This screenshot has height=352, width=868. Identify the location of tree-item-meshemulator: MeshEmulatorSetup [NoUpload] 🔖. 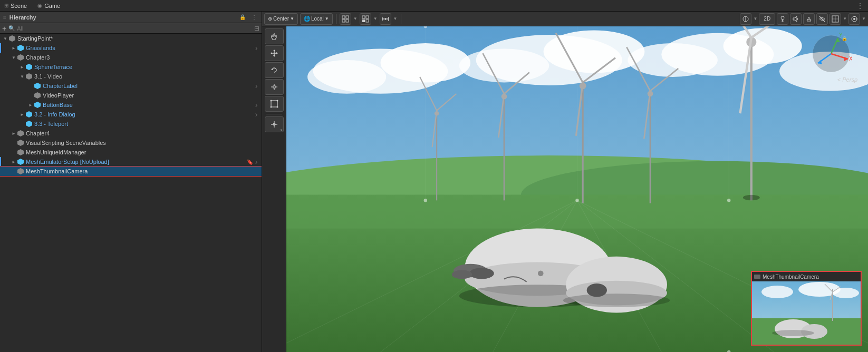
(131, 162).